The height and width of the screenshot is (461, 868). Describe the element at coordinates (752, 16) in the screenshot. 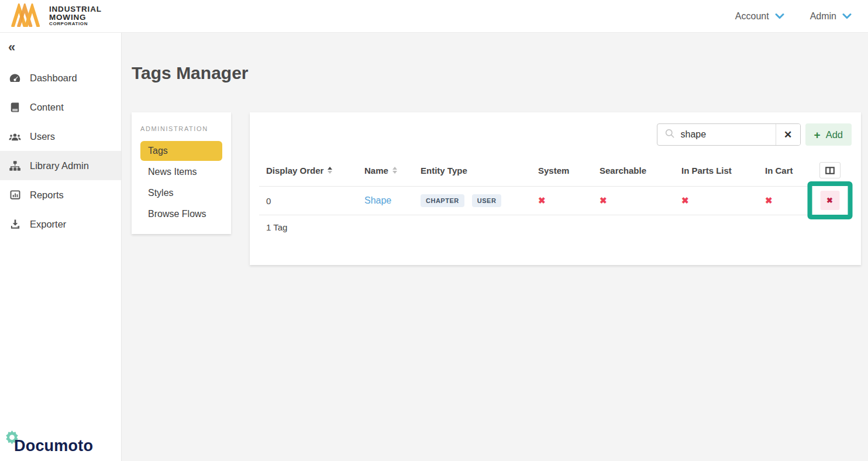

I see `account-menu-label: Account` at that location.